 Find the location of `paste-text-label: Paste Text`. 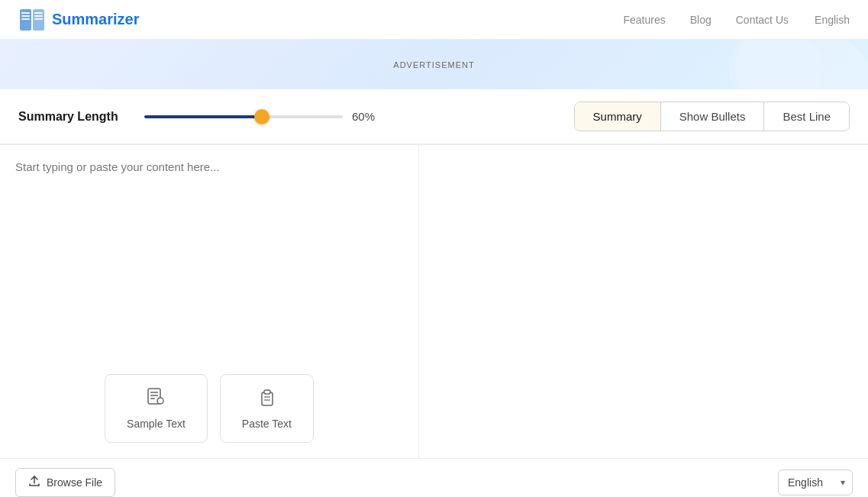

paste-text-label: Paste Text is located at coordinates (267, 424).